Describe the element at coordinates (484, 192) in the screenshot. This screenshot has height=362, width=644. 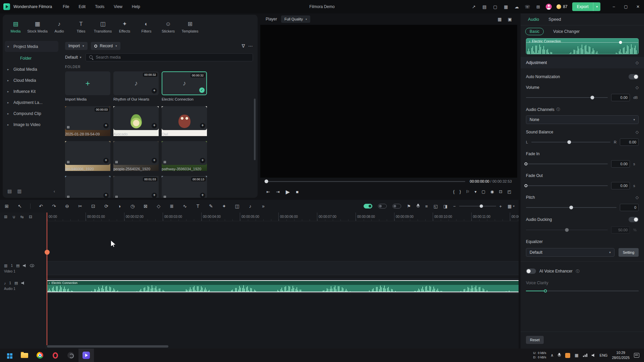
I see `mirror-display-icon: ▢` at that location.